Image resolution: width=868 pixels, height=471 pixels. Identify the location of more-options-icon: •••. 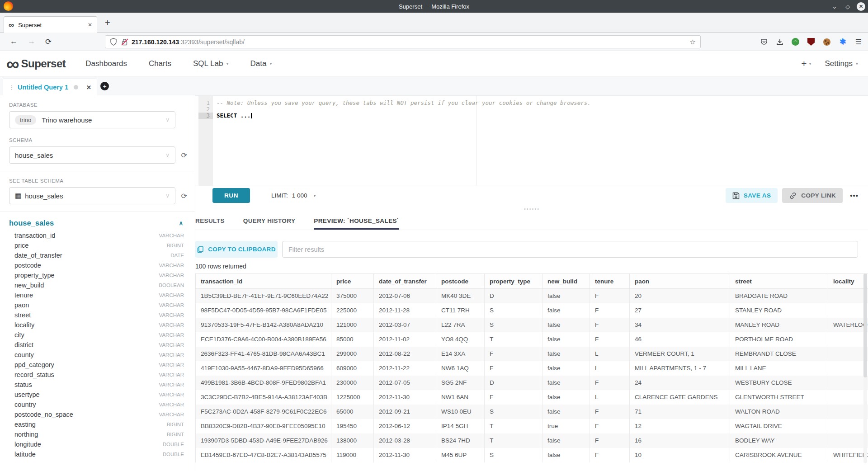
(854, 195).